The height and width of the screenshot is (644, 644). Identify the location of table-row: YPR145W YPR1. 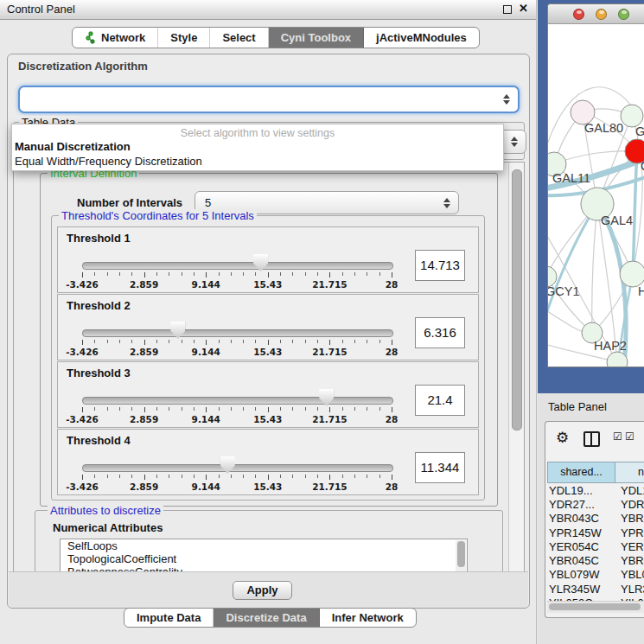
(596, 532).